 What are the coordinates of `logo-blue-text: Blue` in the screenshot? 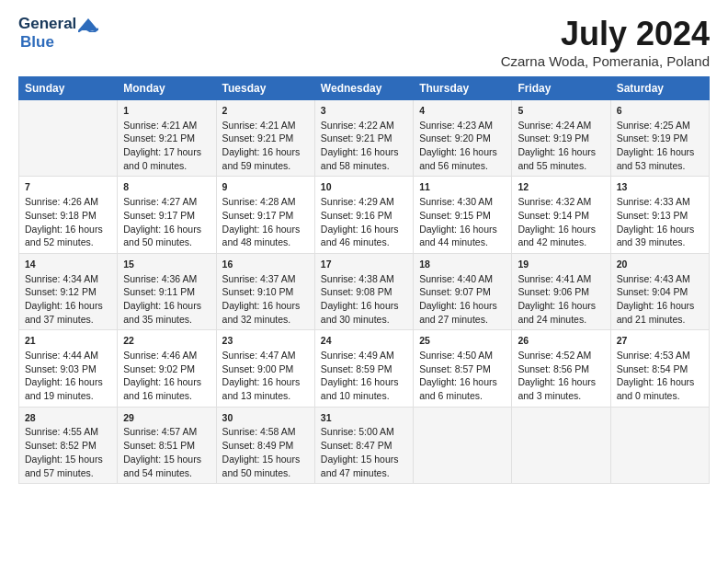 It's located at (37, 42).